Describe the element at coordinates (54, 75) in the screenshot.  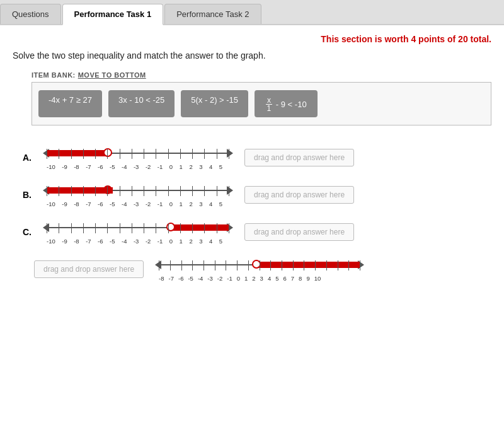
I see `item-bank-label: ITEM BANK:` at that location.